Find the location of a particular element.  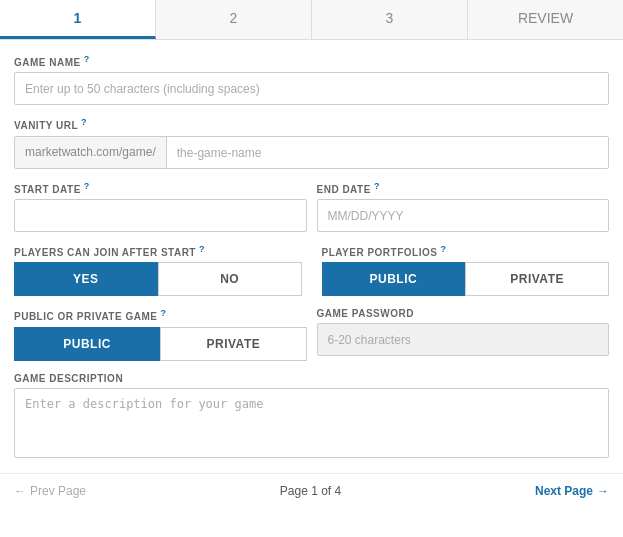

portfolios-public-button: PUBLIC is located at coordinates (394, 279).